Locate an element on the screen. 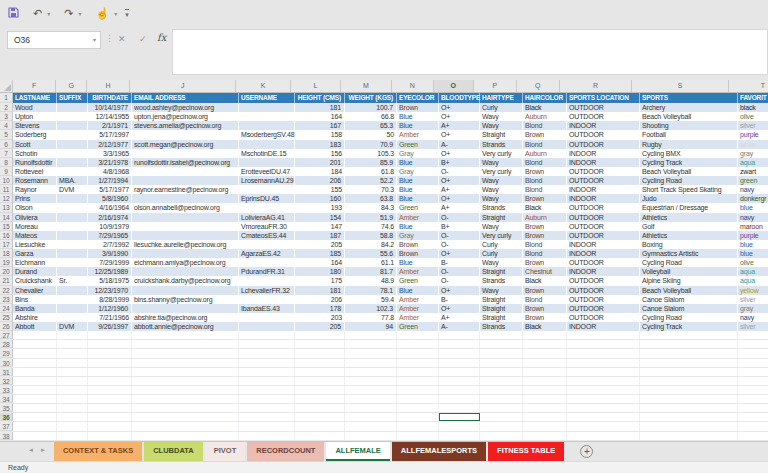 Image resolution: width=768 pixels, height=473 pixels. cell: stevens.amelia@pecinow.org is located at coordinates (186, 126).